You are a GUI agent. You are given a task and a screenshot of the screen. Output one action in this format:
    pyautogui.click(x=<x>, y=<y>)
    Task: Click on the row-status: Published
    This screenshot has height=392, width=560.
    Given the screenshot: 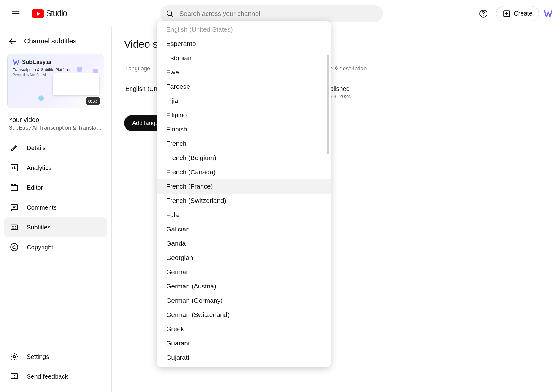 What is the action you would take?
    pyautogui.click(x=435, y=89)
    